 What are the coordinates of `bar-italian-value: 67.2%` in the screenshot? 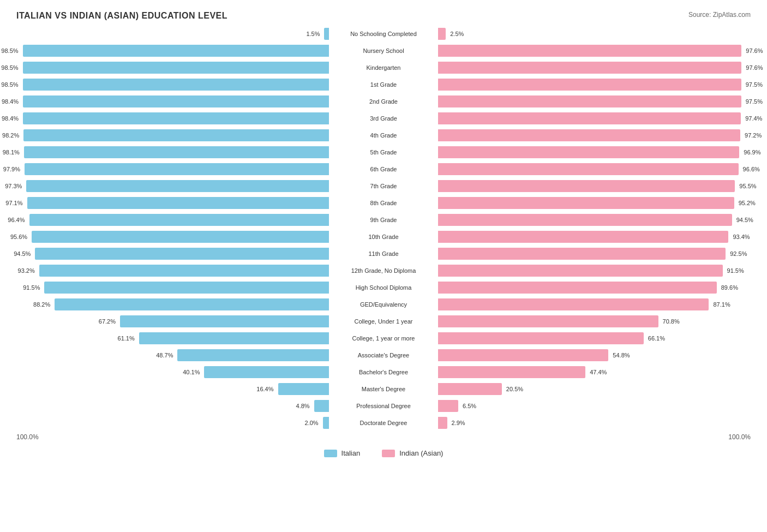 It's located at (108, 321).